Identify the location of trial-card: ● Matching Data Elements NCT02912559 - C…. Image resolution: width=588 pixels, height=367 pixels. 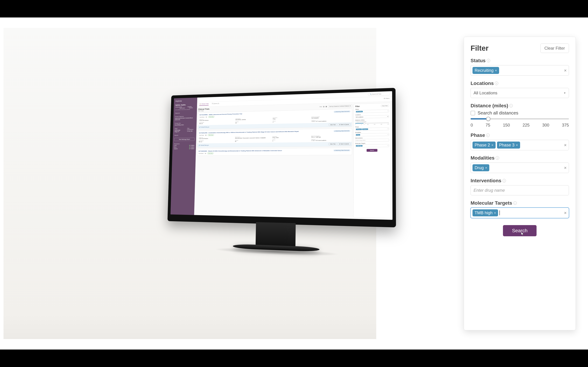
(275, 138).